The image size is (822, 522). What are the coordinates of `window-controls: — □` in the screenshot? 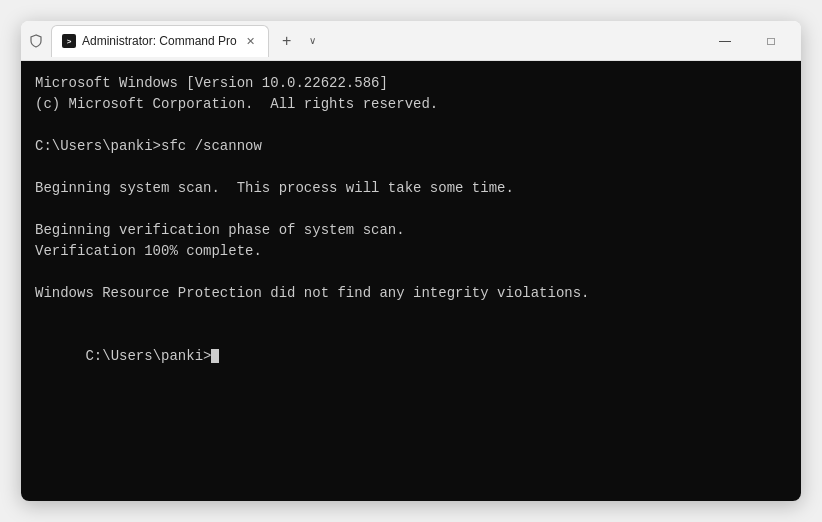 It's located at (748, 41).